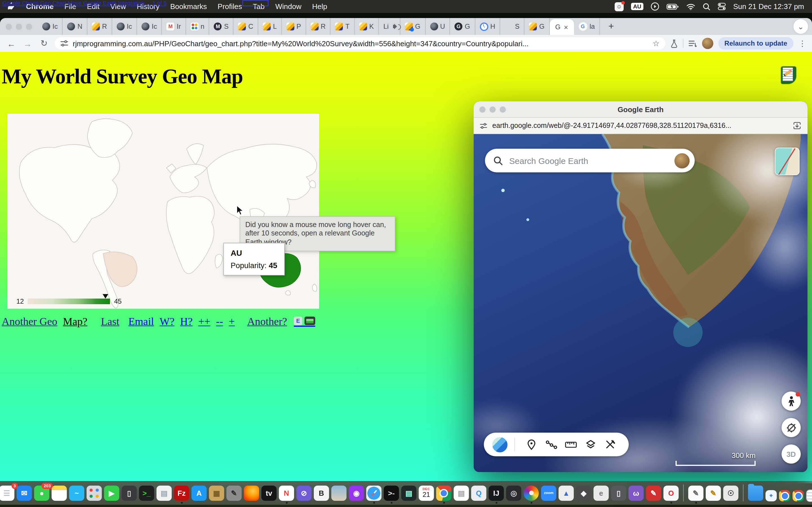 The height and width of the screenshot is (507, 812). I want to click on link-: ++, so click(204, 322).